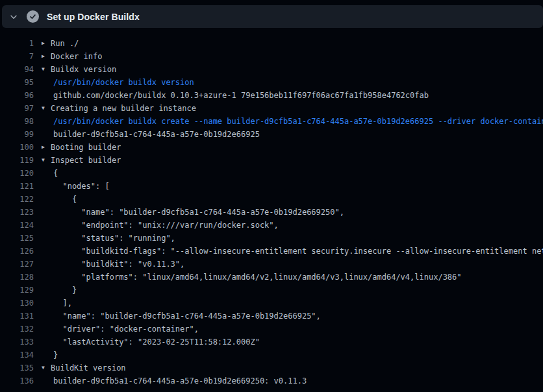  Describe the element at coordinates (17, 264) in the screenshot. I see `line-number: 127` at that location.